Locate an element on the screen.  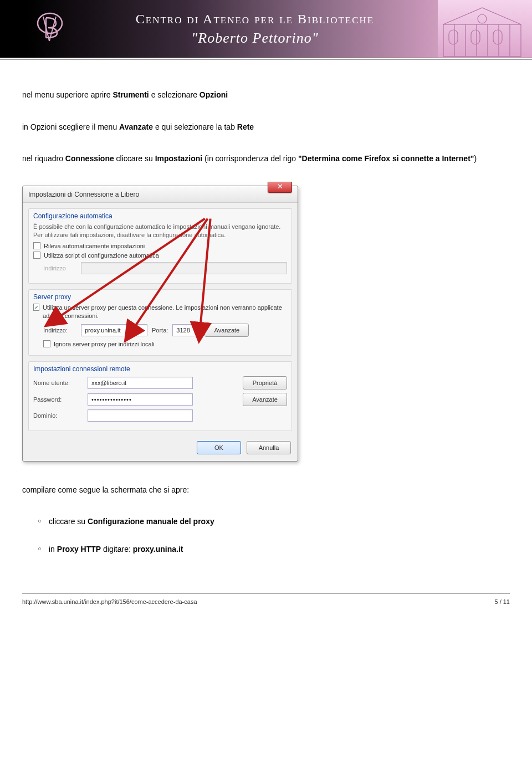
domain-row: Dominio: is located at coordinates (160, 416).